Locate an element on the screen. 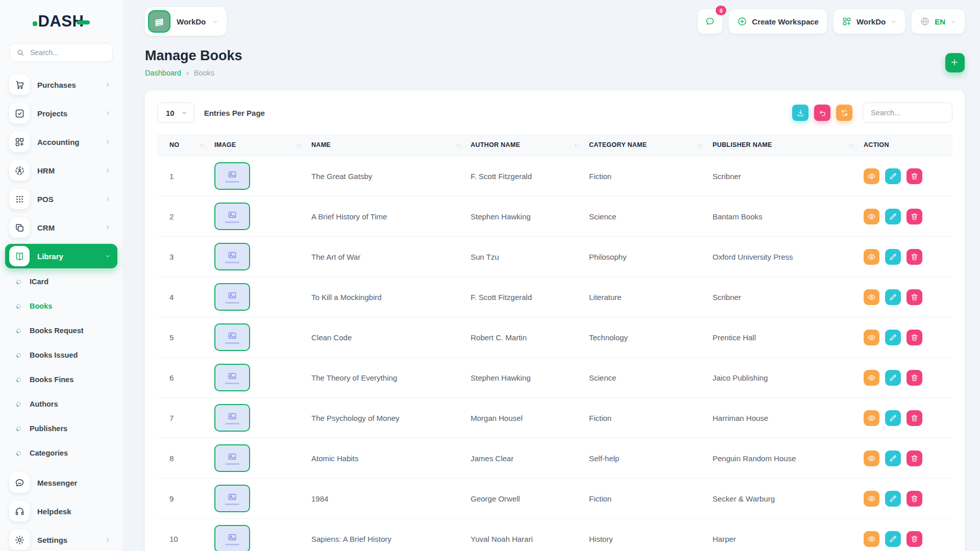 This screenshot has width=980, height=551. column-header-category-name: CATEGORY NAME↑↓ is located at coordinates (646, 145).